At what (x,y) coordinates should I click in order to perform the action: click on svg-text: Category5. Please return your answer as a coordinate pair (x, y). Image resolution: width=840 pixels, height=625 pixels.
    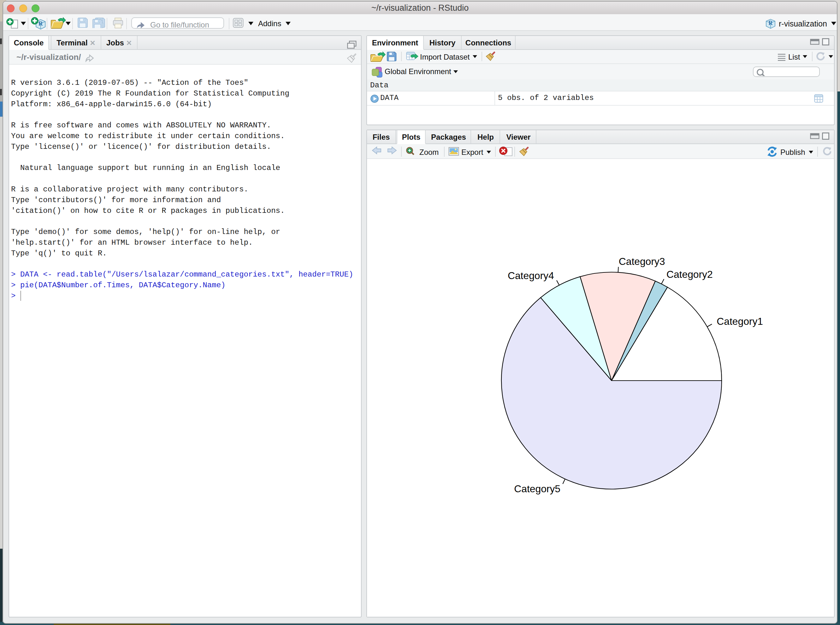
    Looking at the image, I should click on (537, 489).